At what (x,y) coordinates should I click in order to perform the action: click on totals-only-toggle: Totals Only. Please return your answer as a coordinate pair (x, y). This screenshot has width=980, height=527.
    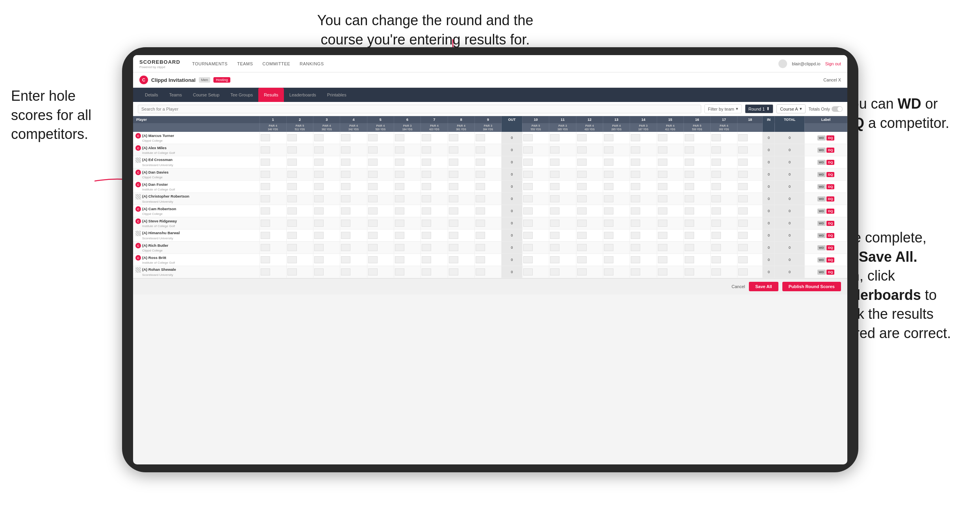
    Looking at the image, I should click on (826, 109).